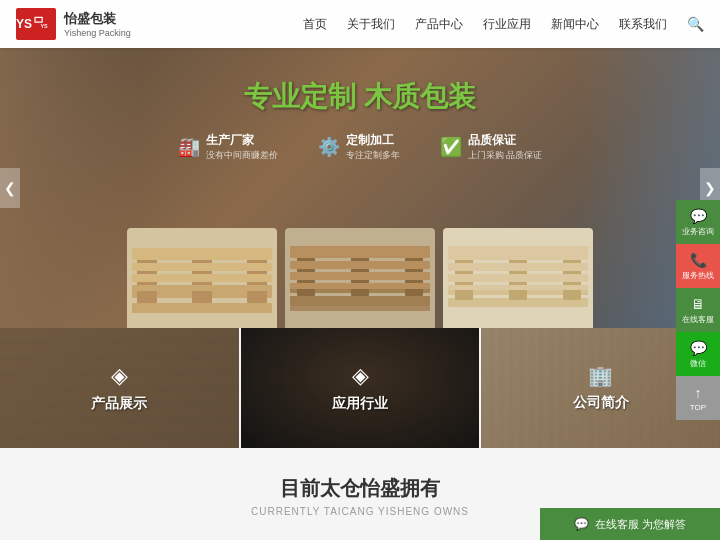 This screenshot has height=540, width=720. Describe the element at coordinates (698, 354) in the screenshot. I see `side-btn-wechat: 💬 微信` at that location.